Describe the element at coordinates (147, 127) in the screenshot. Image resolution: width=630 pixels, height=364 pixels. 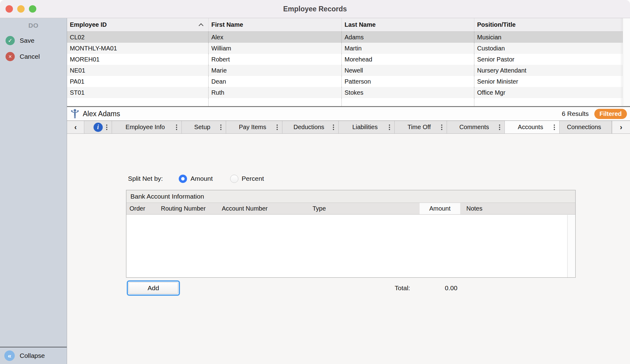
I see `tab-label: Employee Info` at that location.